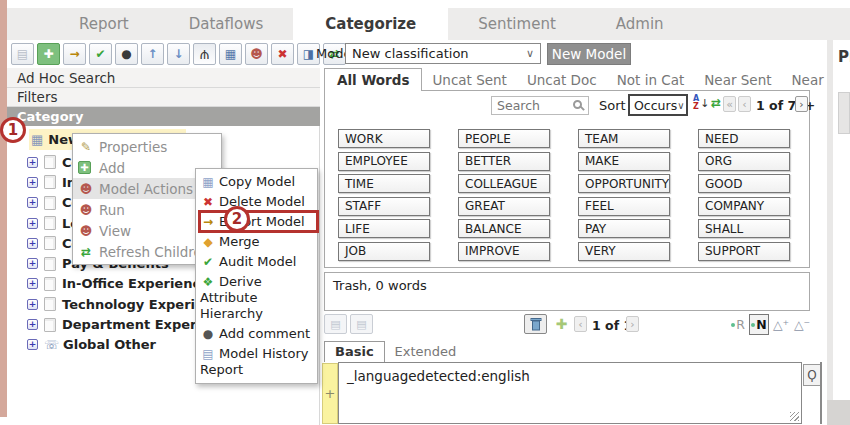 The height and width of the screenshot is (425, 850). I want to click on submenu-item-copy-model: ▦Copy Model, so click(256, 182).